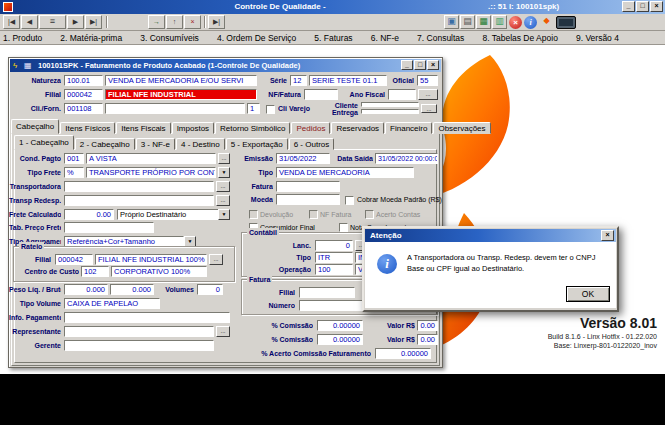  I want to click on transp-redesp-field, so click(139, 200).